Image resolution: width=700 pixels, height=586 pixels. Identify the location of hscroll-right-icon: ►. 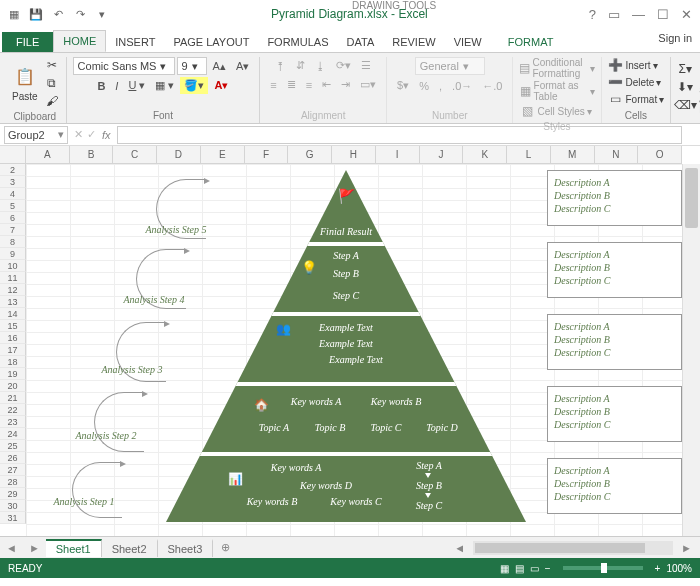
(686, 548).